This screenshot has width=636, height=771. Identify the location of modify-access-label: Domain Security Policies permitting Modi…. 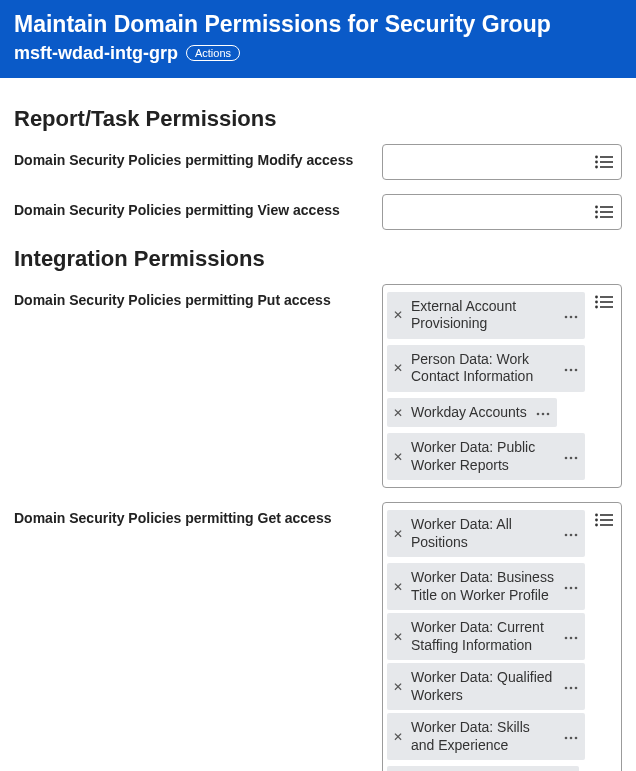
(198, 156).